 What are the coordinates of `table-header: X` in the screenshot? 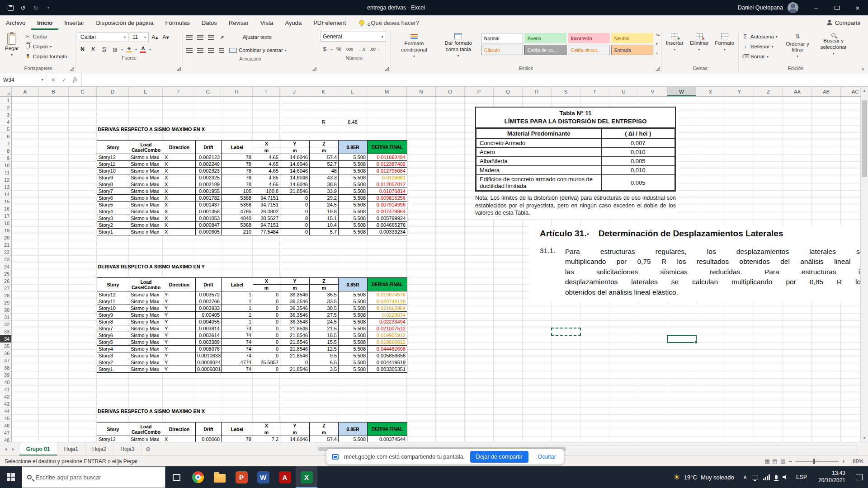 It's located at (267, 426).